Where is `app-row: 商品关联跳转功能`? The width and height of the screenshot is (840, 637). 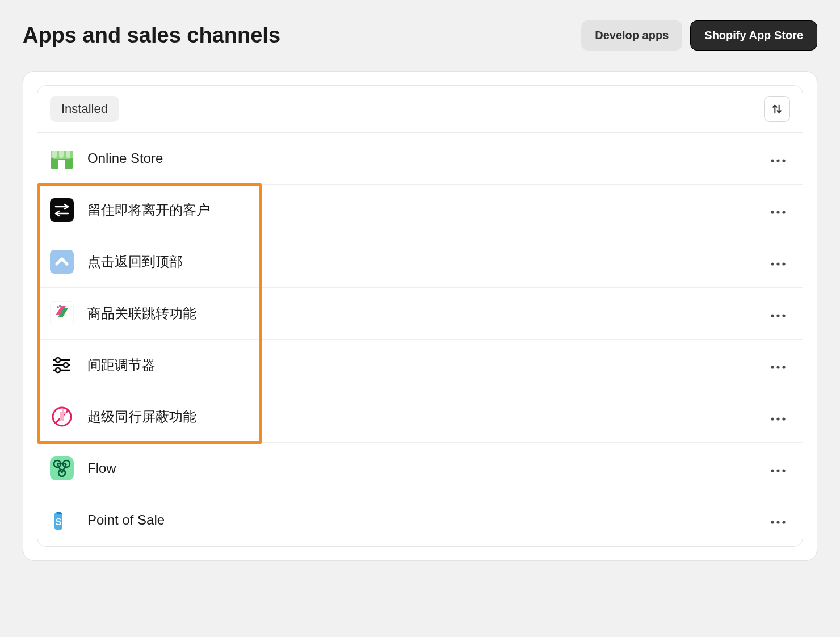
app-row: 商品关联跳转功能 is located at coordinates (420, 313).